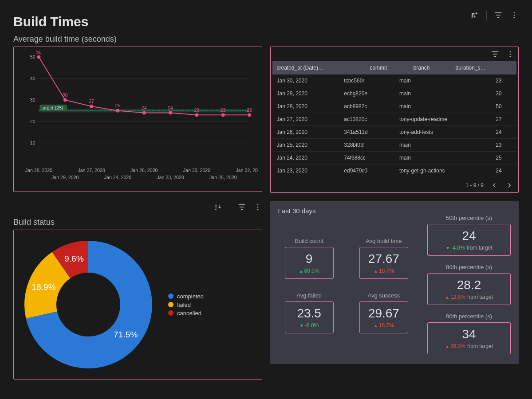 Image resolution: width=532 pixels, height=399 pixels. Describe the element at coordinates (395, 106) in the screenshot. I see `table-row: Jan 28, 2020acb8982cmain50` at that location.